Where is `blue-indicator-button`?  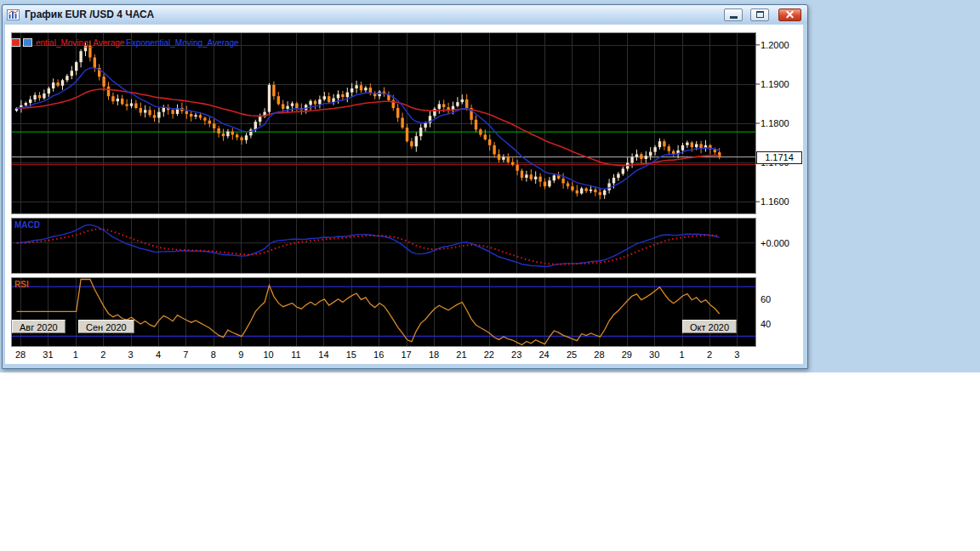
blue-indicator-button is located at coordinates (27, 43).